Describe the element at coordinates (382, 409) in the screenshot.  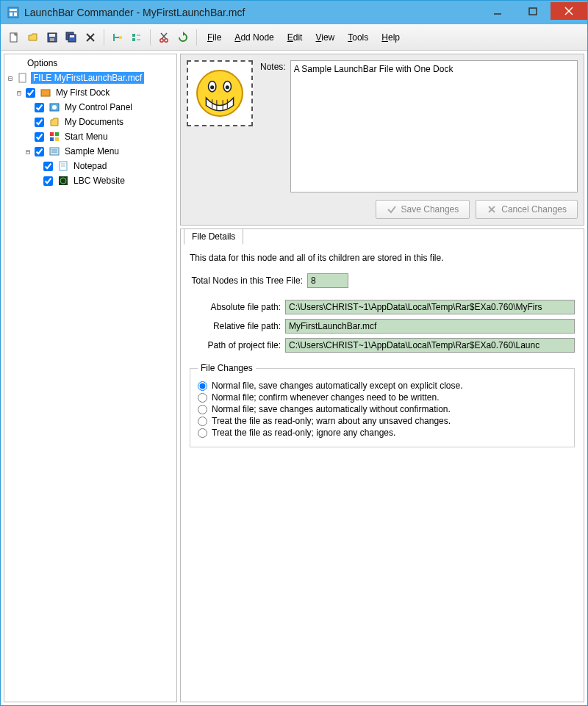
I see `radio-option: Normal file; save changes automatically …` at that location.